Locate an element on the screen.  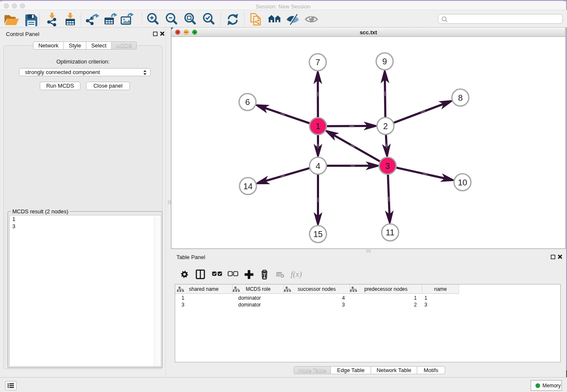
svg-text: 11 is located at coordinates (390, 232).